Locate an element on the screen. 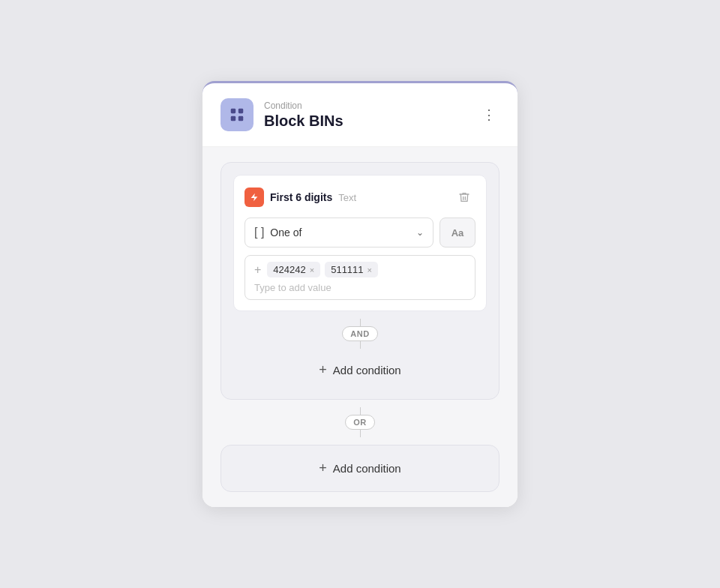 This screenshot has height=588, width=720. bolt-icon is located at coordinates (254, 197).